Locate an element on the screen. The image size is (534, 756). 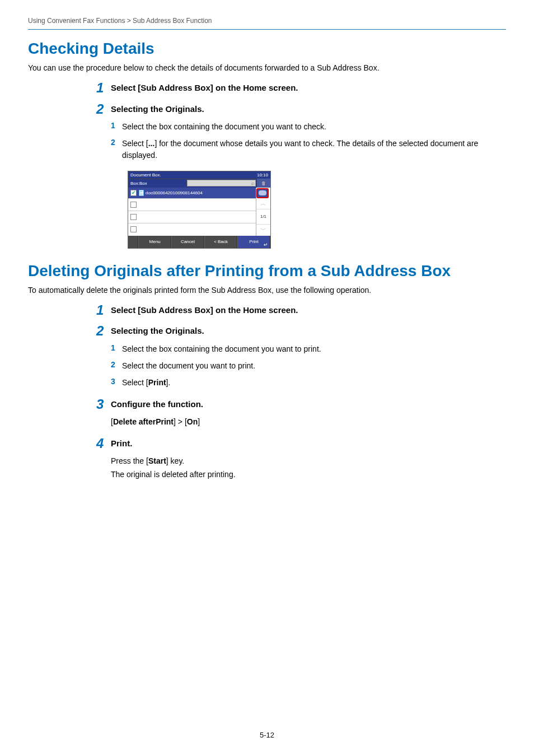
substep-text: Select [...] for the document whose deta… is located at coordinates (314, 149).